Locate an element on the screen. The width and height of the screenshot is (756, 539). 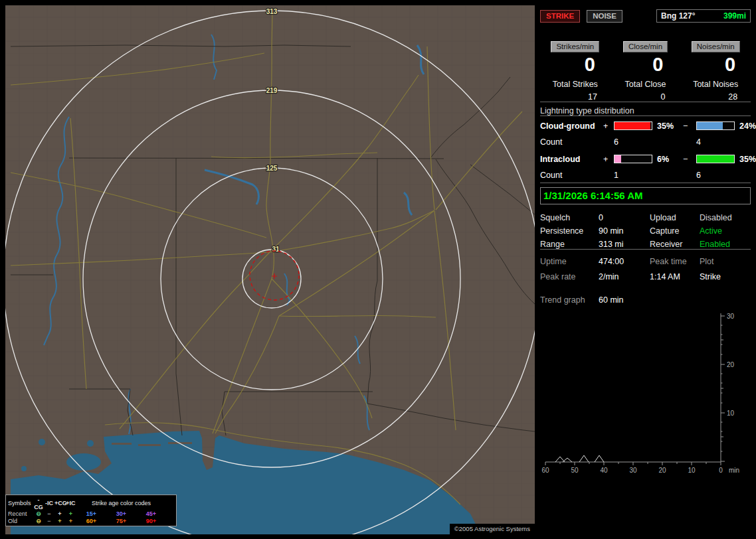
peak-rate-label: Peak rate is located at coordinates (569, 277).